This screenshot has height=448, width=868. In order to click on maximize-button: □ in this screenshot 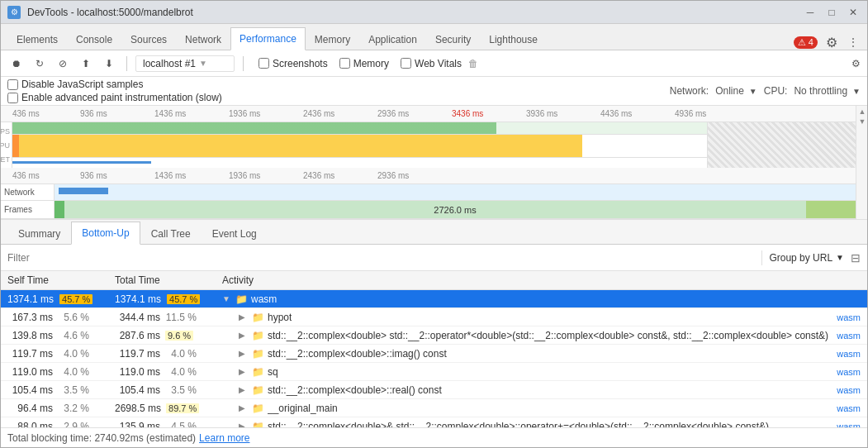, I will do `click(832, 12)`.